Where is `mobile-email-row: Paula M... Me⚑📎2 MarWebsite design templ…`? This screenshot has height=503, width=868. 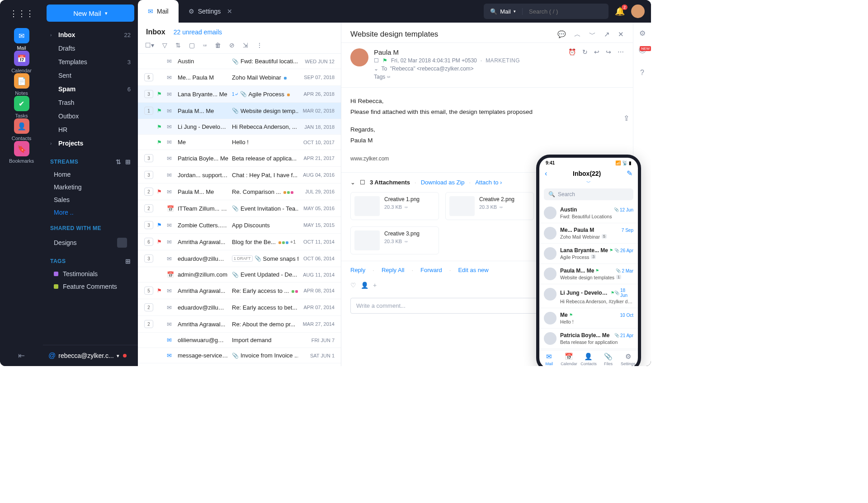 mobile-email-row: Paula M... Me⚑📎2 MarWebsite design templ… is located at coordinates (589, 274).